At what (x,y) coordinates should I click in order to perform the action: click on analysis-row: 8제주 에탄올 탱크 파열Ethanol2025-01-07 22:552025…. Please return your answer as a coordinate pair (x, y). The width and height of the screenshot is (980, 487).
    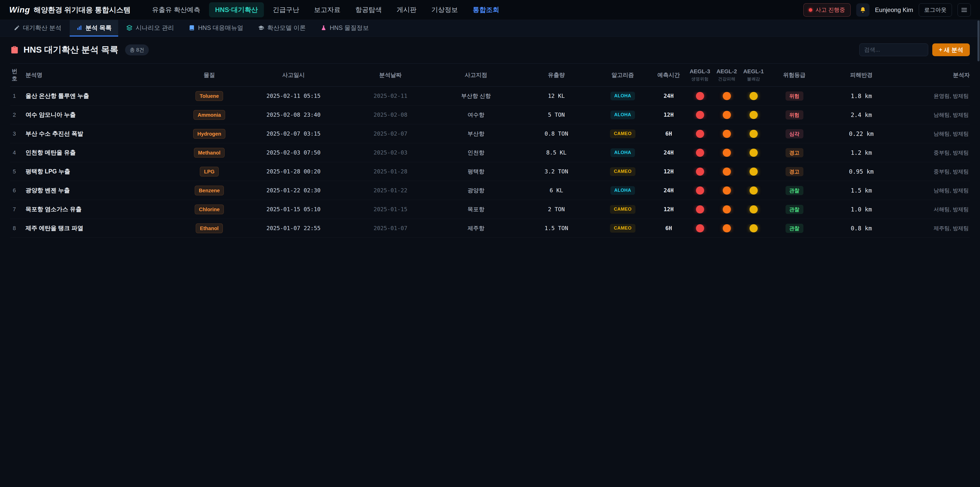
    Looking at the image, I should click on (490, 228).